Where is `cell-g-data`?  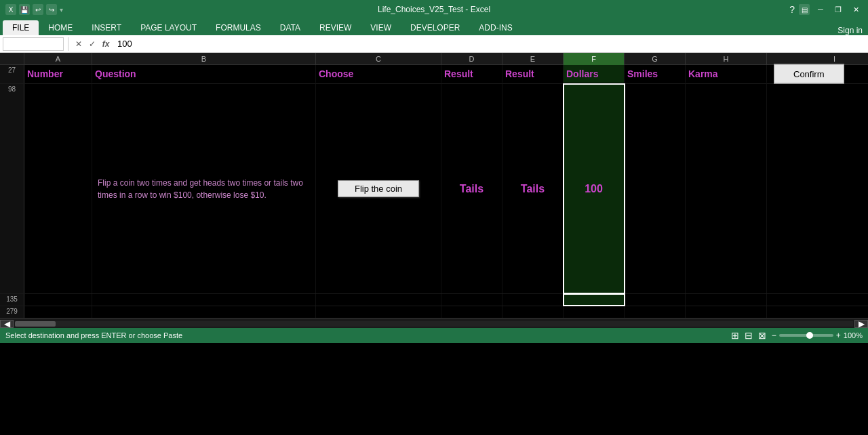
cell-g-data is located at coordinates (655, 188).